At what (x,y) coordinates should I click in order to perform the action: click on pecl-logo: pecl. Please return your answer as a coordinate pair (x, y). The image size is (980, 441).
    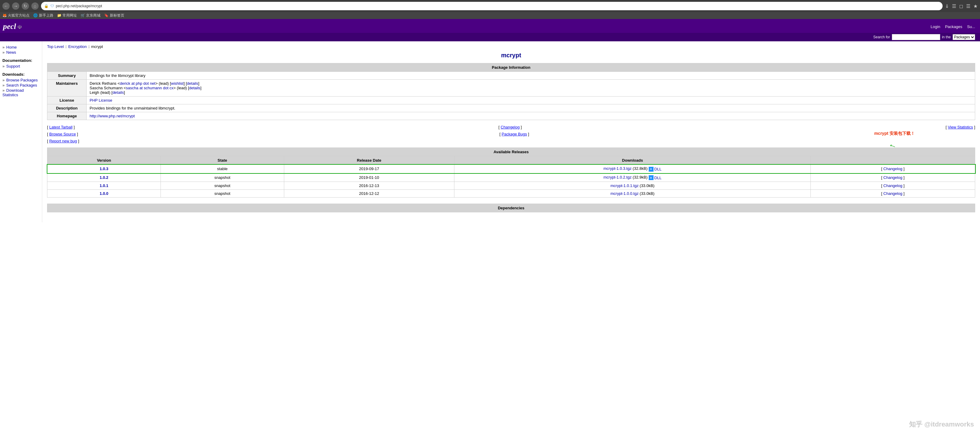
    Looking at the image, I should click on (10, 27).